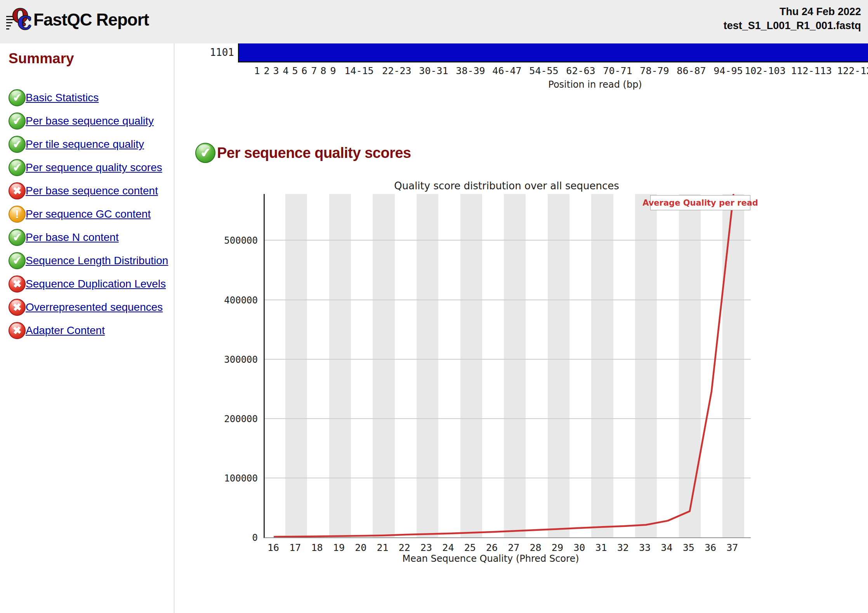  What do you see at coordinates (654, 71) in the screenshot?
I see `heatmap-tick: 78-79` at bounding box center [654, 71].